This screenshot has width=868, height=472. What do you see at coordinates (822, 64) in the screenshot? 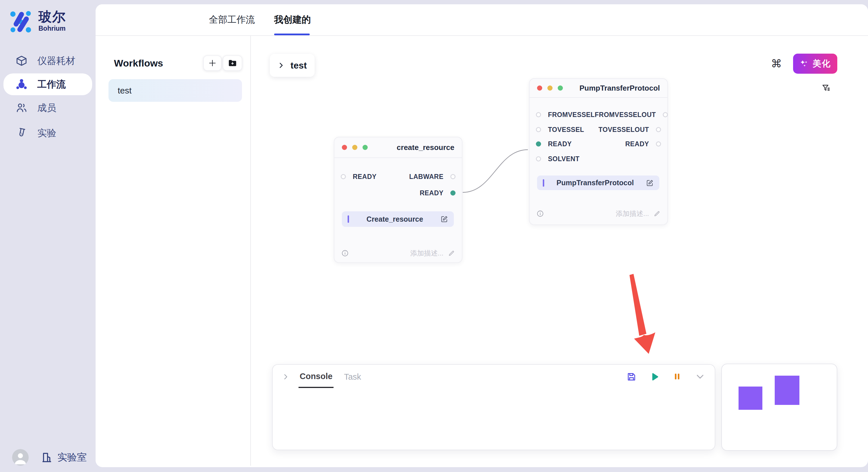
I see `beautify-label: 美化` at bounding box center [822, 64].